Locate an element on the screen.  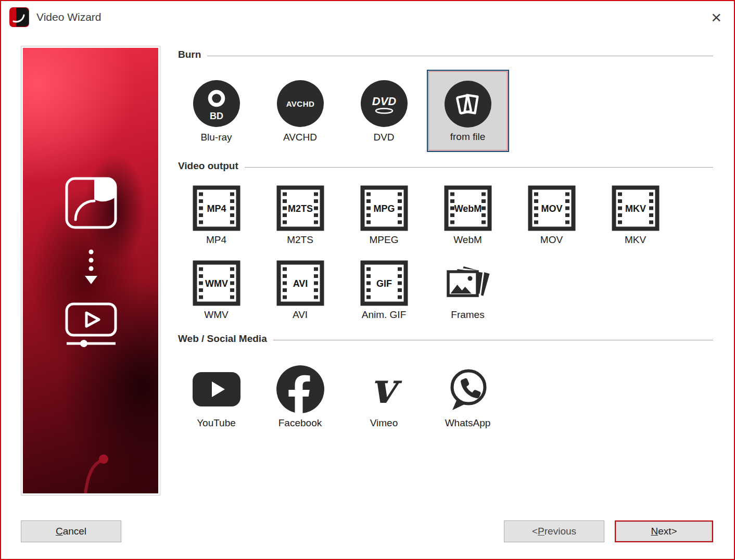
svg-text: WebM is located at coordinates (467, 209).